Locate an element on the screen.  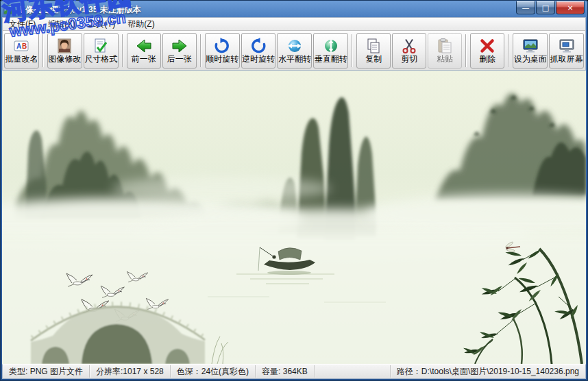
window-title: 图像批处理专家 v1.35 未注册版本 is located at coordinates (265, 10).